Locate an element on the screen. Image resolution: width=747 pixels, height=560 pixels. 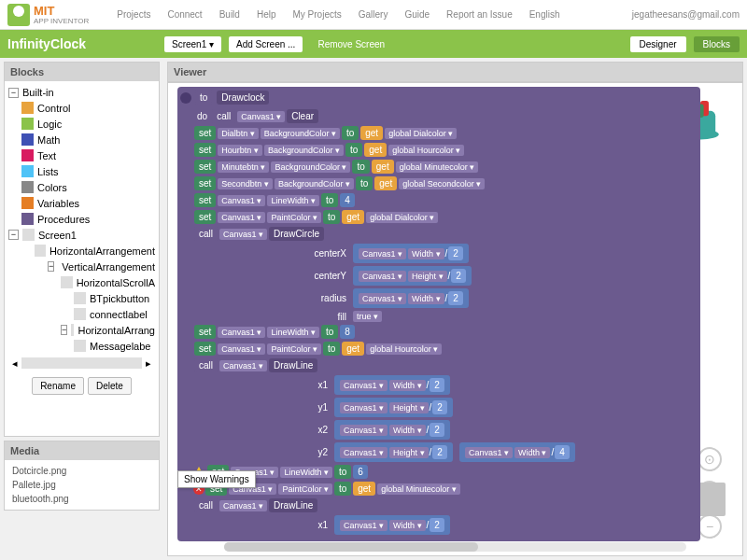
logo: MIT APP INVENTOR is located at coordinates (49, 15).